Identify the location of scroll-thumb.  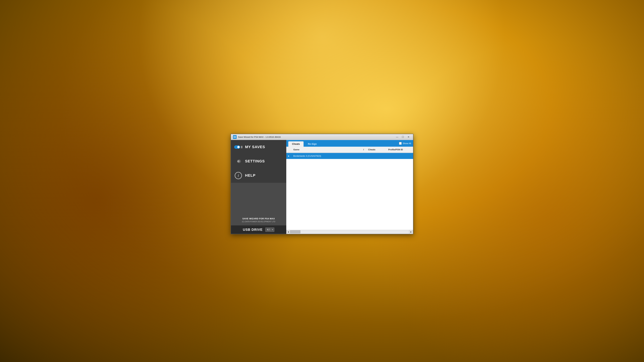
(295, 232).